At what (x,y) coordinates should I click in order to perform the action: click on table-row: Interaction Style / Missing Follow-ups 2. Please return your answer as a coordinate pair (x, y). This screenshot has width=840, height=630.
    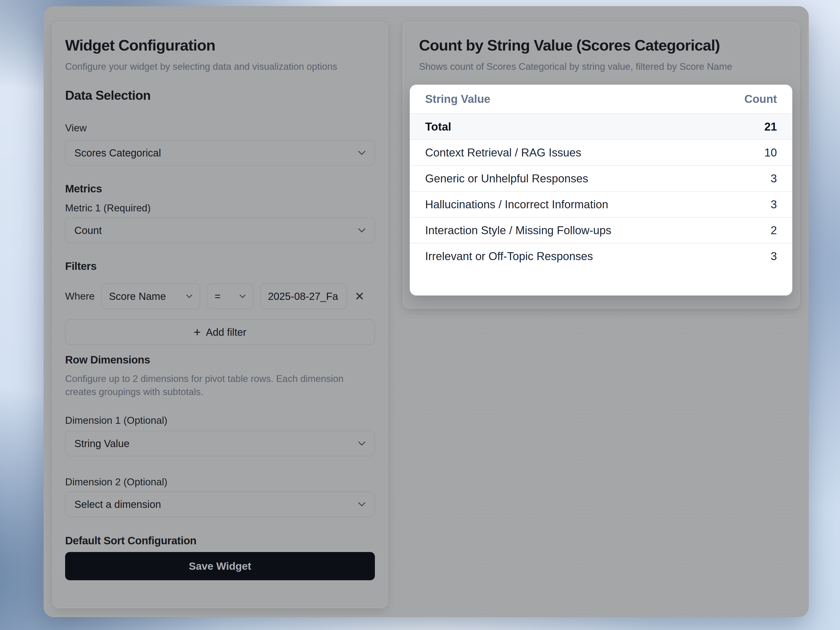
    Looking at the image, I should click on (601, 230).